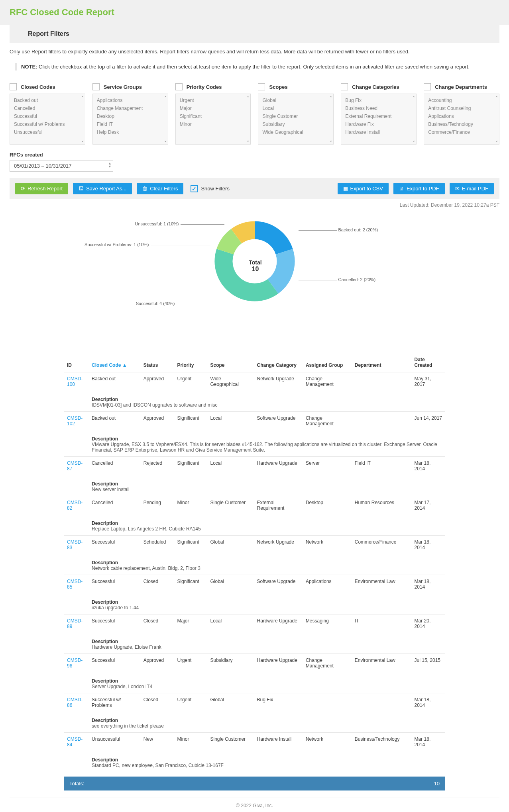  I want to click on rfc-id-link: CMSD-100, so click(75, 382).